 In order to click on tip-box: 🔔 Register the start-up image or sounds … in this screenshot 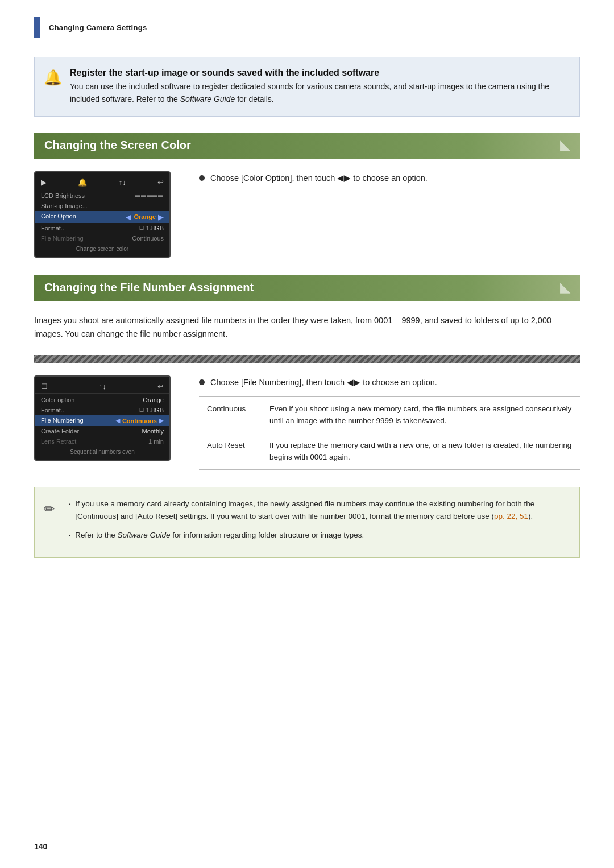, I will do `click(307, 86)`.